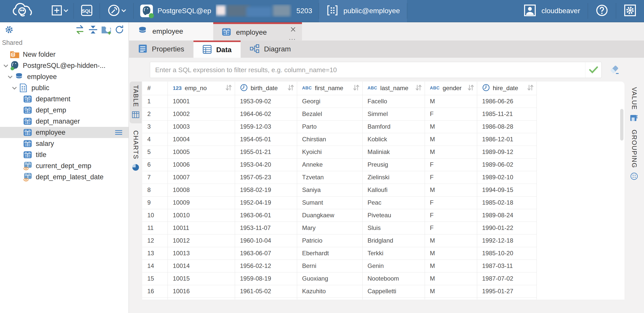 Image resolution: width=644 pixels, height=313 pixels. Describe the element at coordinates (451, 88) in the screenshot. I see `column-header-gender: ABCgender` at that location.